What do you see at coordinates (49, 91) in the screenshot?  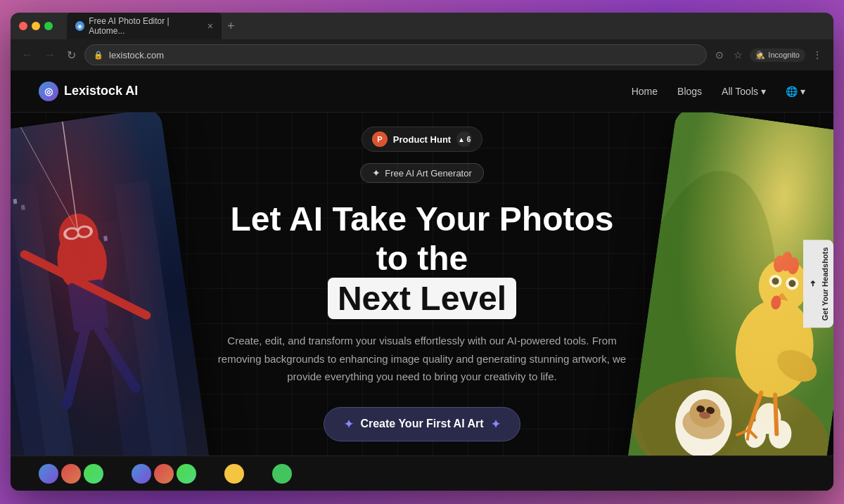 I see `logo-icon: ◎` at bounding box center [49, 91].